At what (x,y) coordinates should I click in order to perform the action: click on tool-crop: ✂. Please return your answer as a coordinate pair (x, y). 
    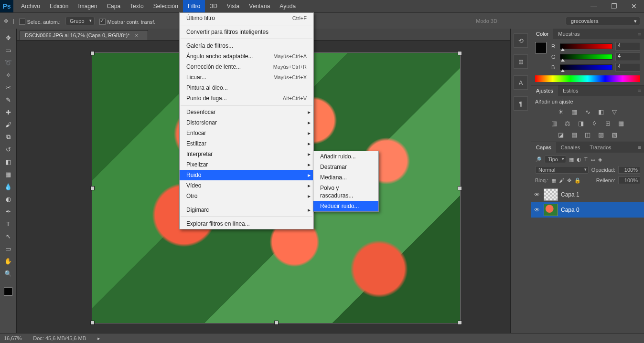
    Looking at the image, I should click on (8, 87).